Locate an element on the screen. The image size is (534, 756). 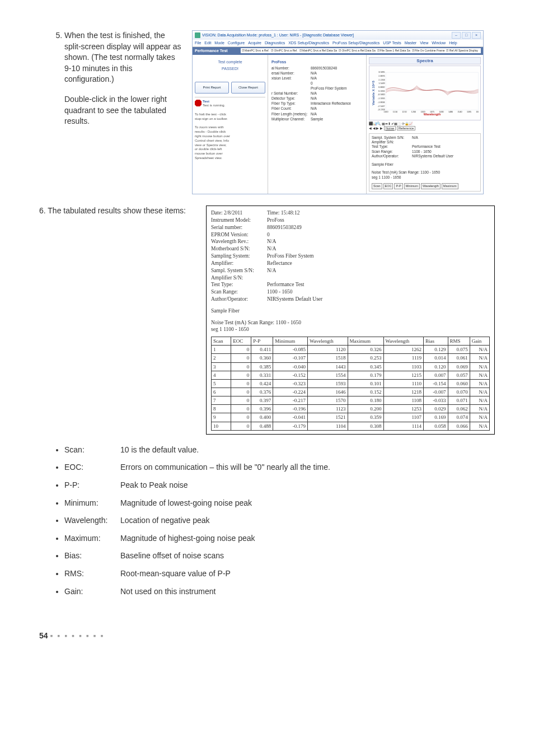
definition-item: Gain:Not used on this instrument is located at coordinates (280, 592).